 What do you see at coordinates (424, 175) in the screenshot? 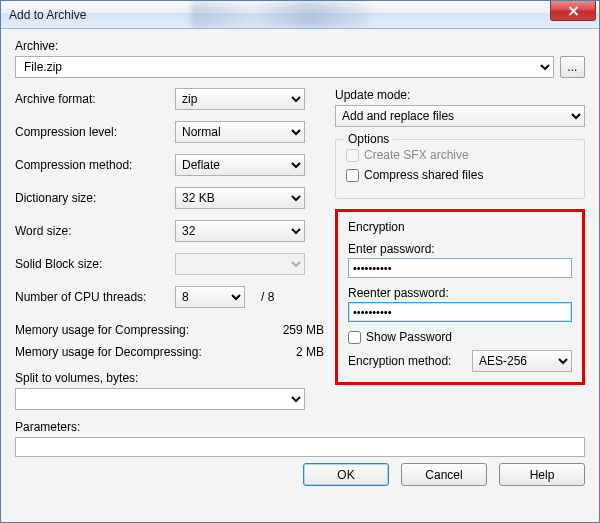
I see `compress-shared-label: Compress shared files` at bounding box center [424, 175].